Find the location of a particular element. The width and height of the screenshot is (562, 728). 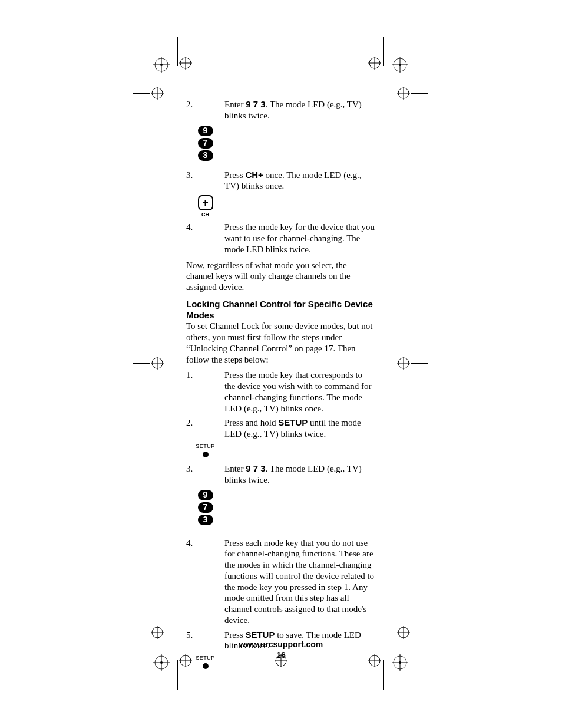

step-text: Press and hold SETUP until the mode LED … is located at coordinates (299, 429).